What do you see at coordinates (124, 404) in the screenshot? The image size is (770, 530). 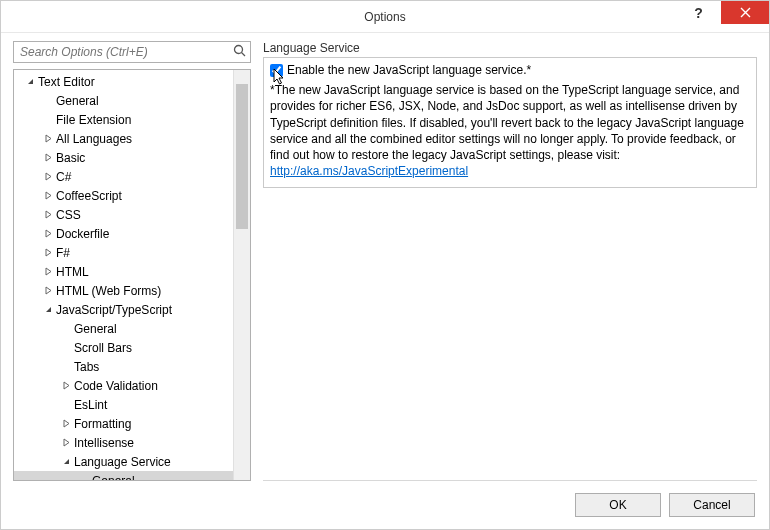 I see `tree-item: EsLint` at bounding box center [124, 404].